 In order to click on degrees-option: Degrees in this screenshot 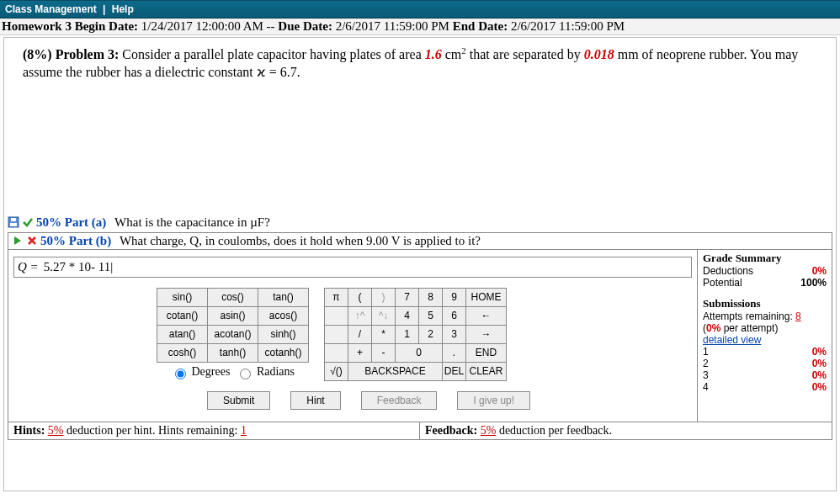, I will do `click(200, 372)`.